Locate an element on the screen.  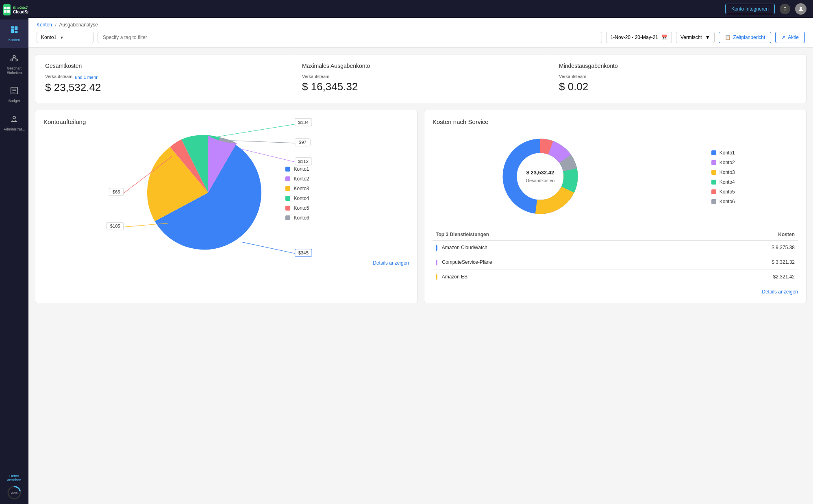
legend-konto4: Konto4 is located at coordinates (297, 198).